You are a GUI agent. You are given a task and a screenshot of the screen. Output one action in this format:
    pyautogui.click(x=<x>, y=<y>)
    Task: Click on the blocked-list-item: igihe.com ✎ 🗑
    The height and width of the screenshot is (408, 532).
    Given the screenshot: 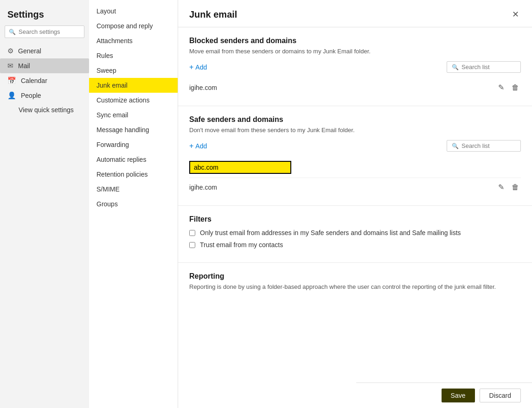 What is the action you would take?
    pyautogui.click(x=355, y=87)
    